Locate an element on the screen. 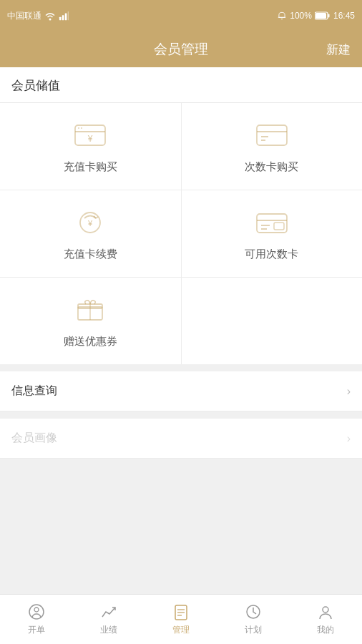 This screenshot has height=644, width=362. time-text: 16:45 is located at coordinates (344, 16).